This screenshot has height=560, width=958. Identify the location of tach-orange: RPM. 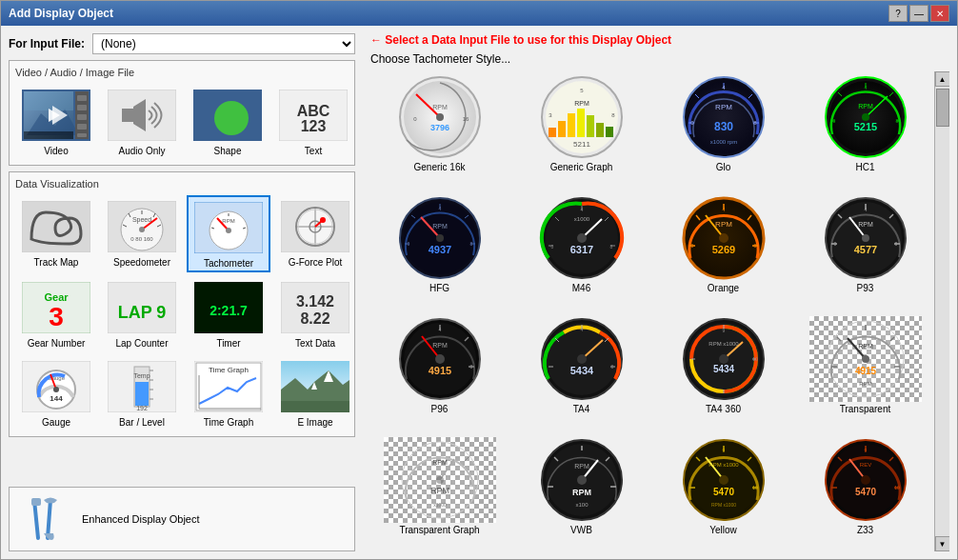
(724, 251).